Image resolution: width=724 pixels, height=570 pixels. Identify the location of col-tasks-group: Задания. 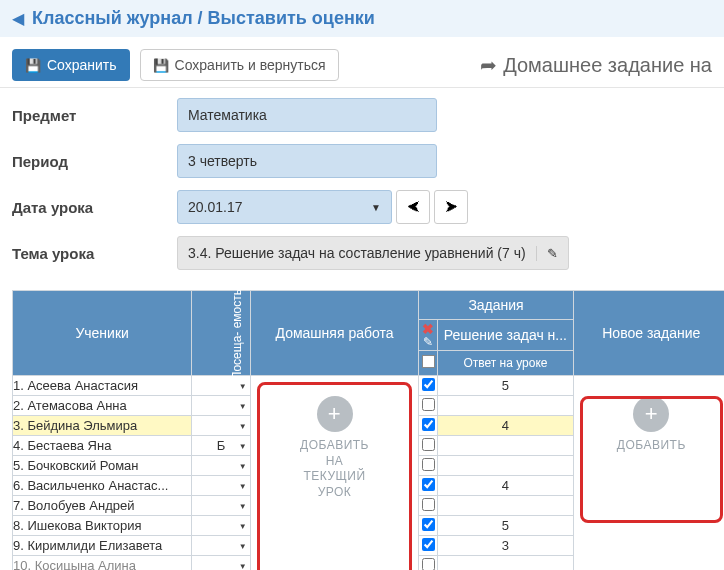
(496, 306).